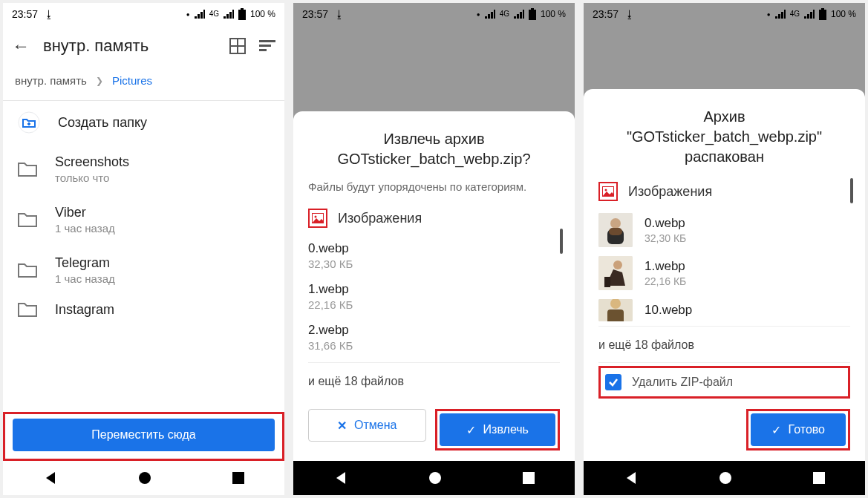  What do you see at coordinates (434, 430) in the screenshot?
I see `dialog-buttons: ✕ Отмена ✓ Извлечь` at bounding box center [434, 430].